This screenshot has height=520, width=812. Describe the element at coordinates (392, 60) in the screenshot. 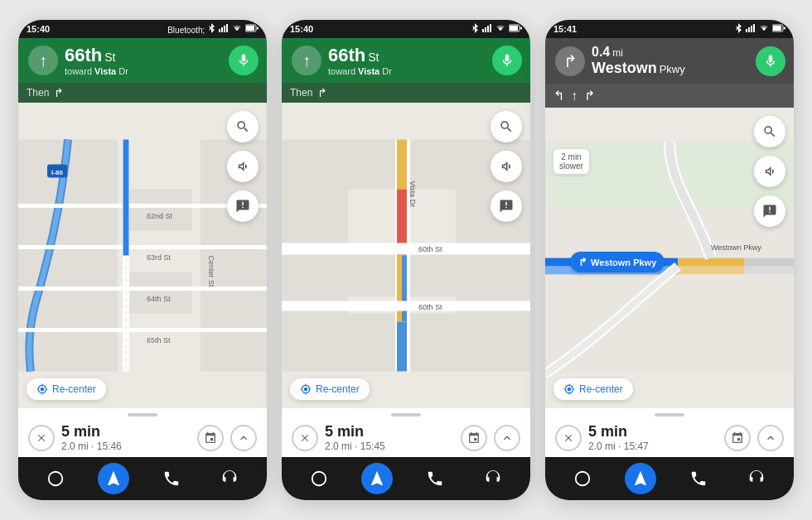

I see `nav-left-2: ↑ 66th St toward Vista Dr` at that location.